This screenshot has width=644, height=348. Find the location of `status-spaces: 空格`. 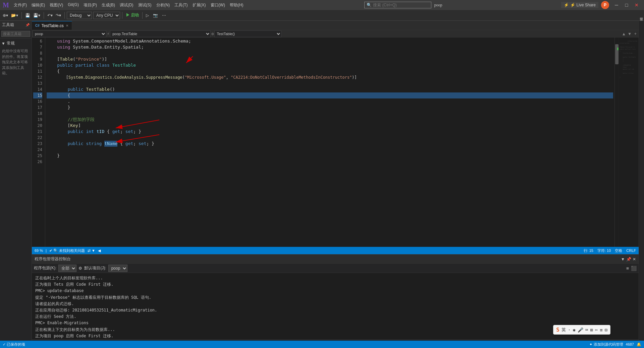

status-spaces: 空格 is located at coordinates (619, 251).